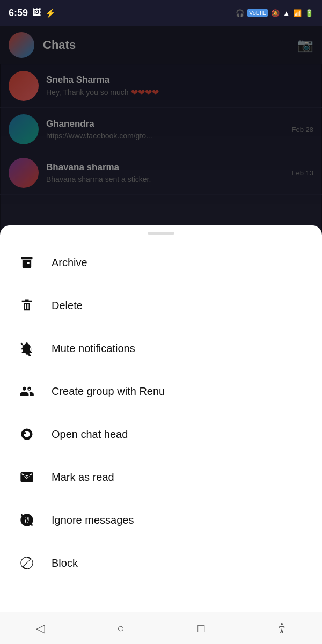 The height and width of the screenshot is (644, 322). I want to click on menu-item-archive: Archive, so click(161, 262).